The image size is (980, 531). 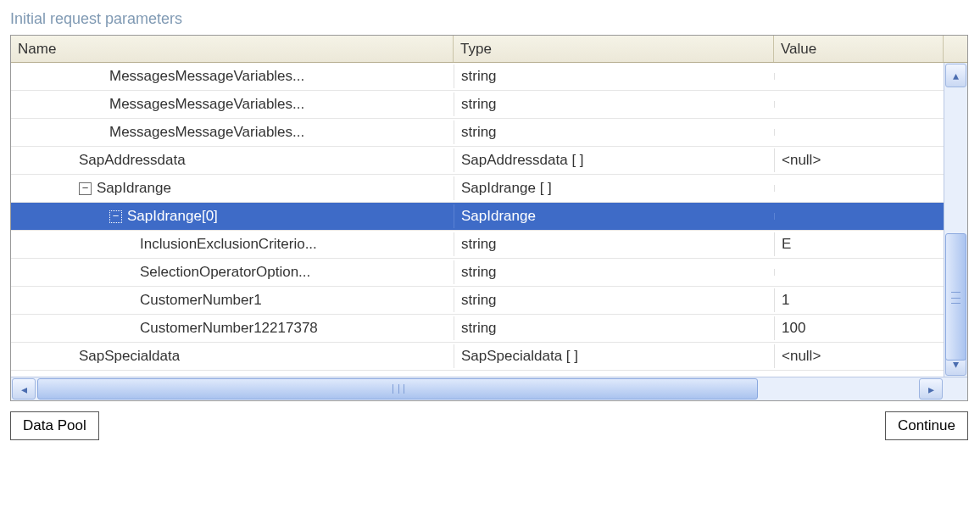 What do you see at coordinates (955, 388) in the screenshot?
I see `scrollbar-corner` at bounding box center [955, 388].